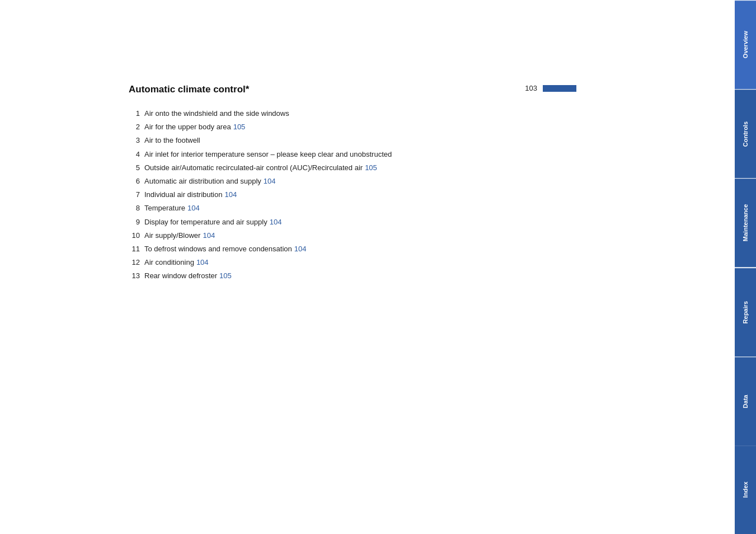 The height and width of the screenshot is (534, 756). Describe the element at coordinates (353, 195) in the screenshot. I see `list-item: 7Individual air distribution104` at that location.